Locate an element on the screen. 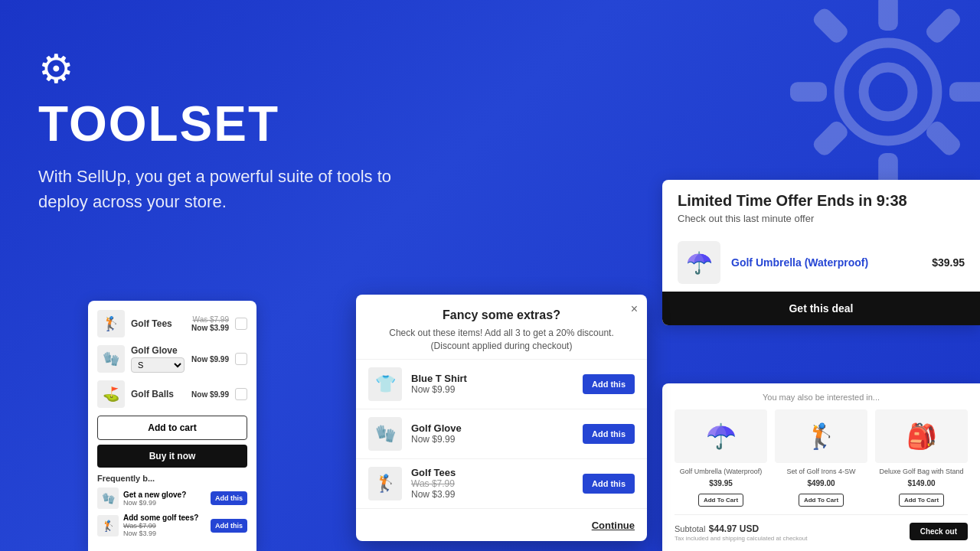  freq-tees-img: 🏌️ is located at coordinates (108, 526).